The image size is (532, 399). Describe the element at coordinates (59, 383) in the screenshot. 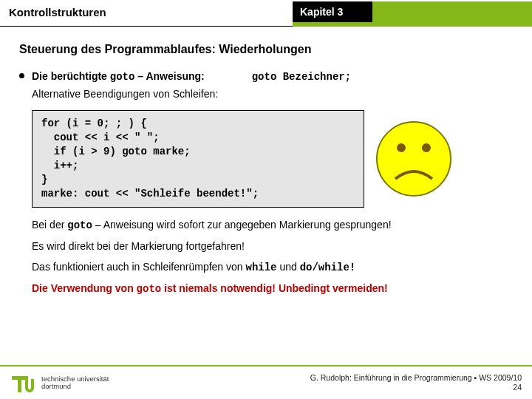

I see `university-logo: technische universität dortmund` at that location.